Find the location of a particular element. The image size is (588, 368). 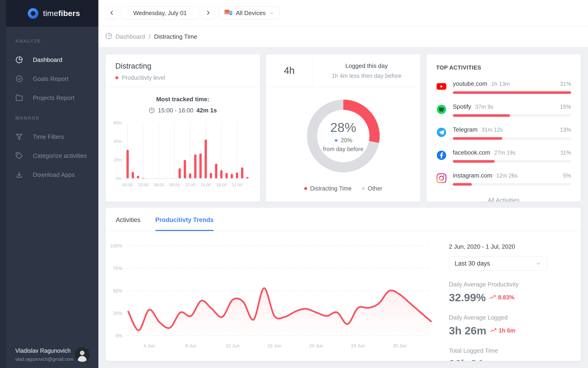

svg-text: 60m is located at coordinates (118, 123).